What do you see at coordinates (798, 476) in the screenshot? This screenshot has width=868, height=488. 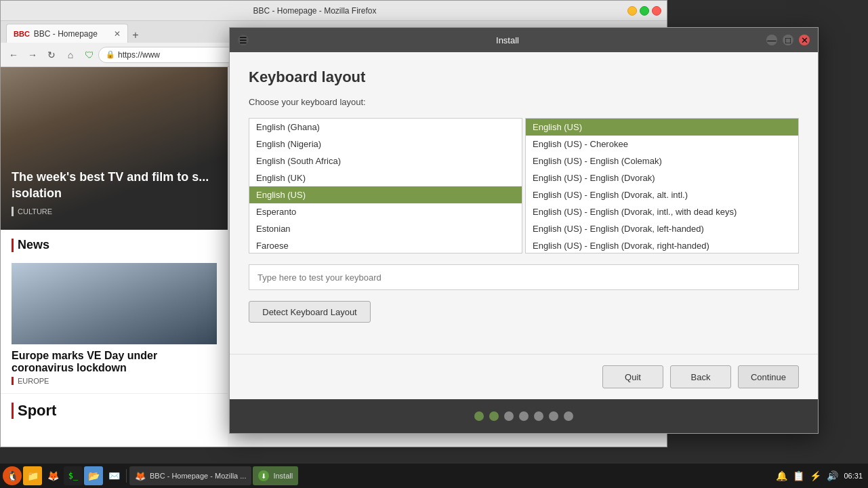 I see `screenshot-icon: 📋` at bounding box center [798, 476].